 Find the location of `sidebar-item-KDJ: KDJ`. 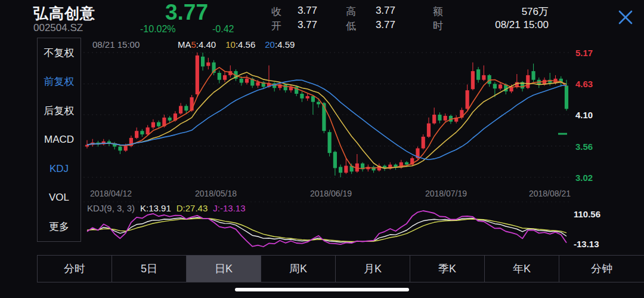

sidebar-item-KDJ: KDJ is located at coordinates (59, 168).